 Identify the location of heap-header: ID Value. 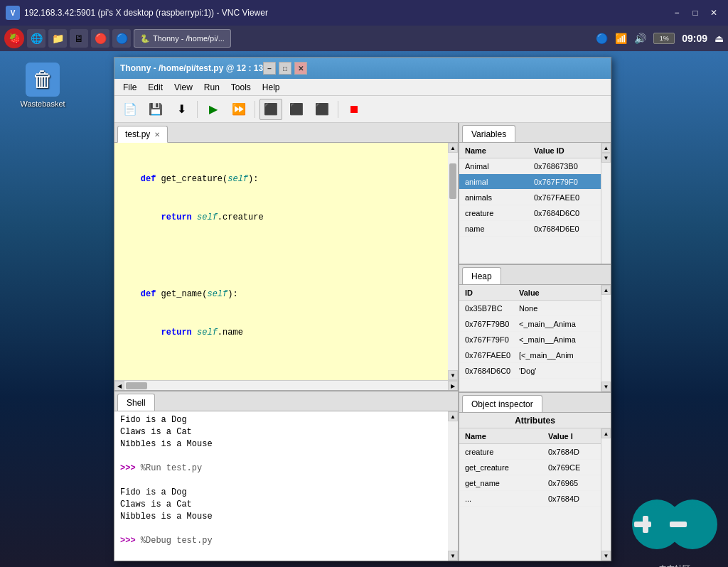
(530, 293).